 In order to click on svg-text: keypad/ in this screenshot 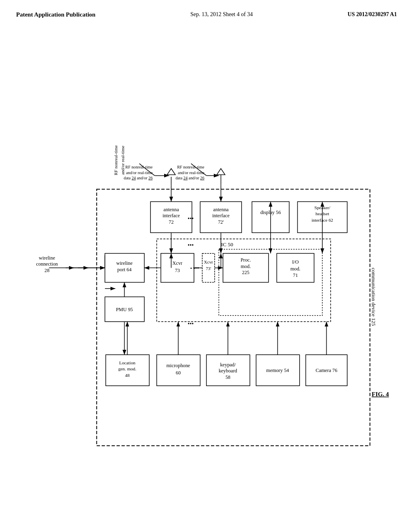, I will do `click(228, 365)`.